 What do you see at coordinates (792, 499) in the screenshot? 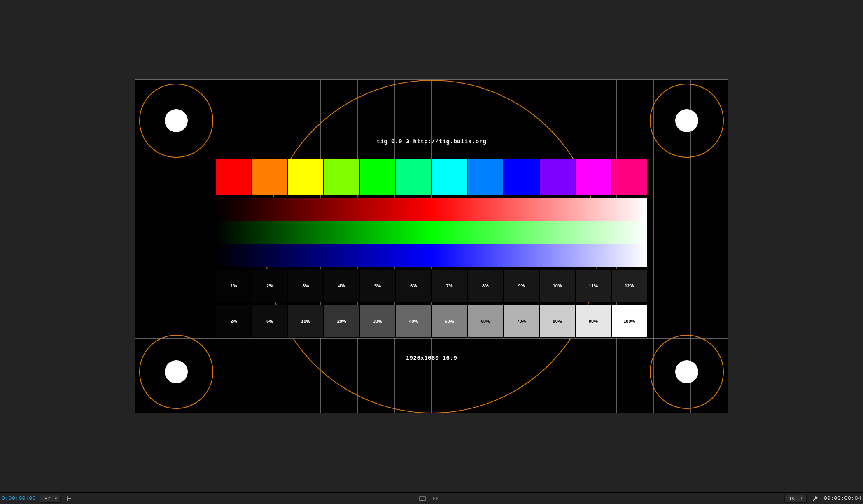
I see `resolution-dropdown-label: 1/2` at bounding box center [792, 499].